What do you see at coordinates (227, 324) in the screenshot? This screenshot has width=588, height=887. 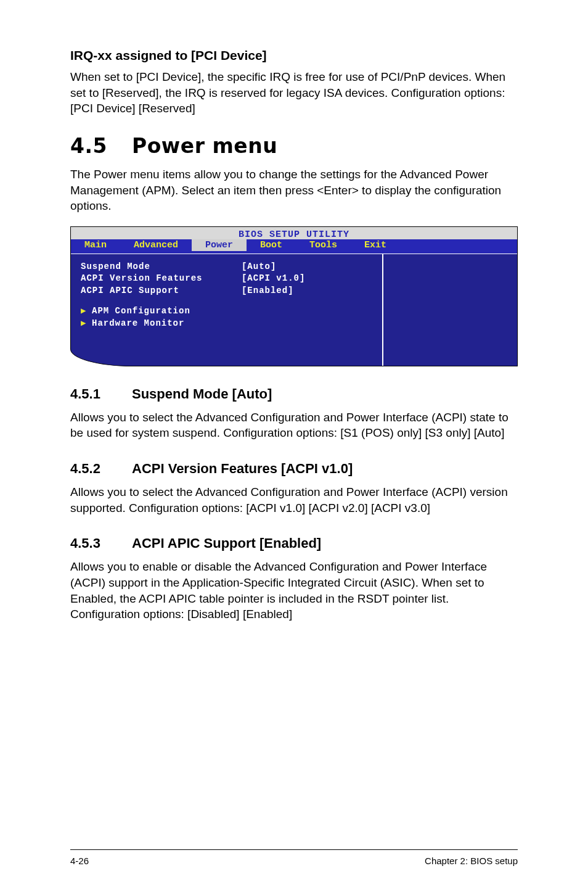 I see `bios-row-hw: ▶Hardware Monitor` at bounding box center [227, 324].